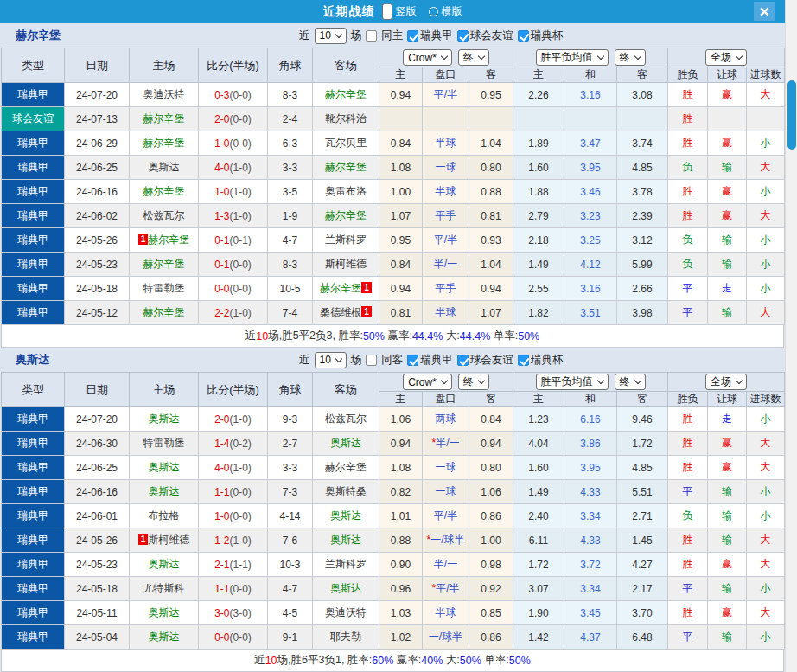 The height and width of the screenshot is (672, 797). What do you see at coordinates (688, 75) in the screenshot?
I see `sub-column-header: 胜负` at bounding box center [688, 75].